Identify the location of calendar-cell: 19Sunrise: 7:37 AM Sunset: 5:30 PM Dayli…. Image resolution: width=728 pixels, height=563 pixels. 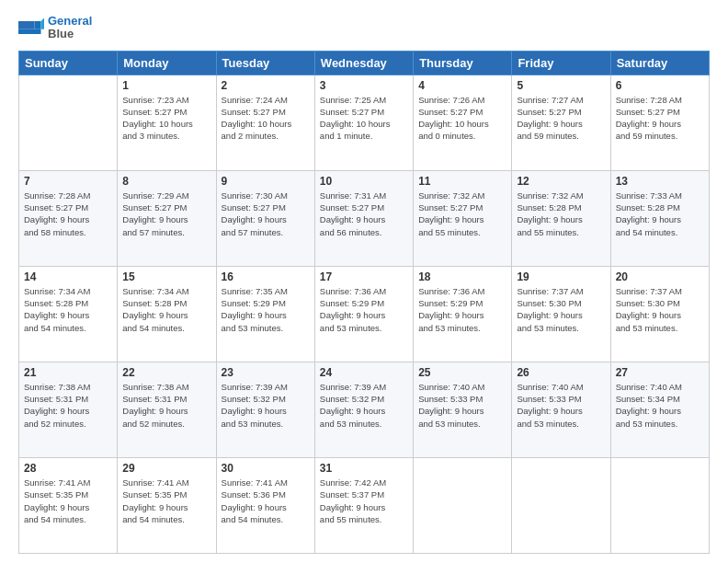
(561, 314).